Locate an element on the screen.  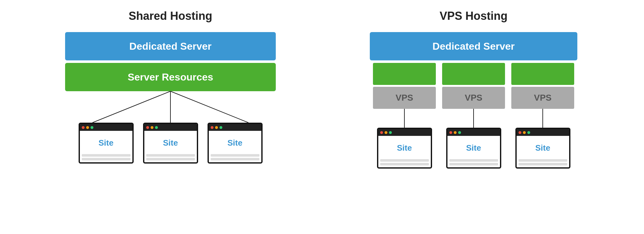
vps-label-1: VPS is located at coordinates (404, 98).